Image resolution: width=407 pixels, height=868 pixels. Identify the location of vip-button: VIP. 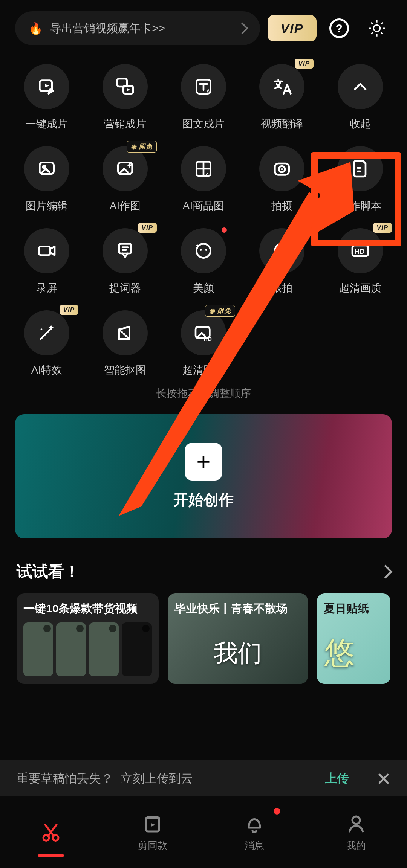
(292, 28).